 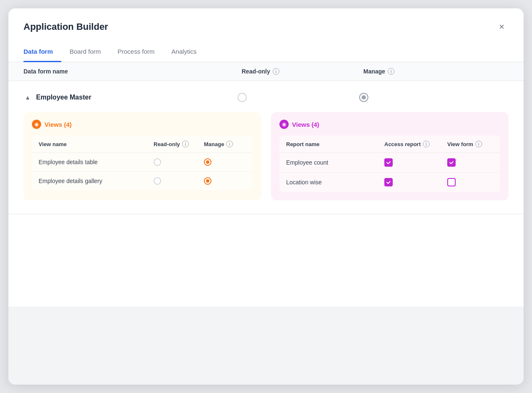 What do you see at coordinates (426, 144) in the screenshot?
I see `right-access-info: i` at bounding box center [426, 144].